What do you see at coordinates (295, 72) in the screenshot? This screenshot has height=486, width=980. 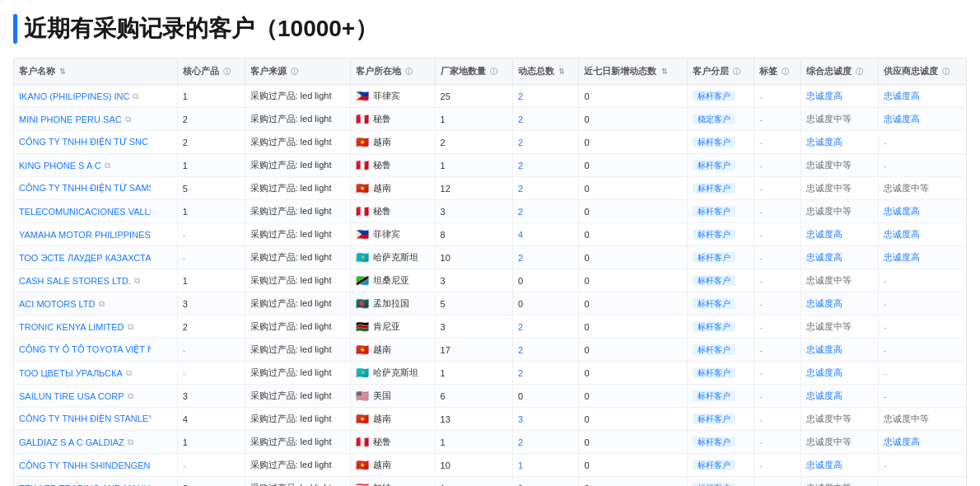 I see `info-icon-source: ⓘ` at bounding box center [295, 72].